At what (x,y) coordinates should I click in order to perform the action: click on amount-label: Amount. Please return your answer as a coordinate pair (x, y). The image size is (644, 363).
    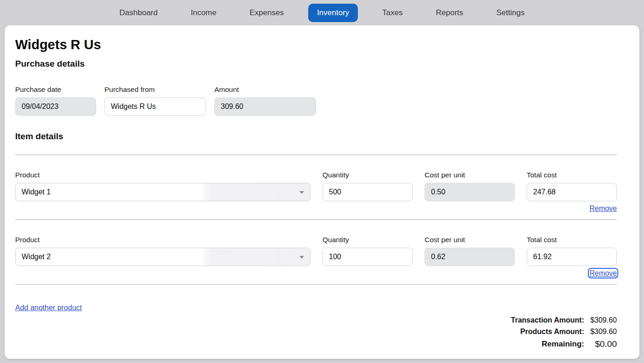
    Looking at the image, I should click on (265, 89).